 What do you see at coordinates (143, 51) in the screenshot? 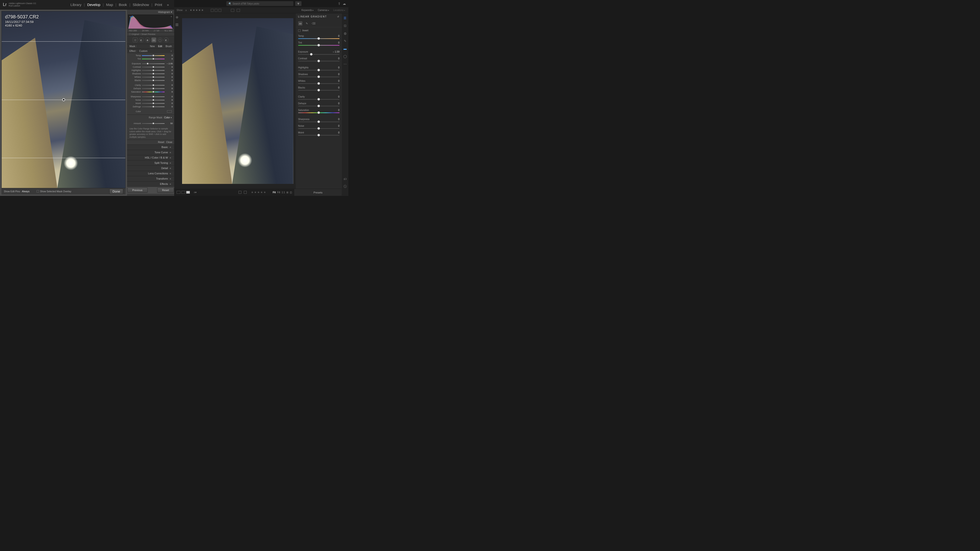
I see `effect-value: Custom` at bounding box center [143, 51].